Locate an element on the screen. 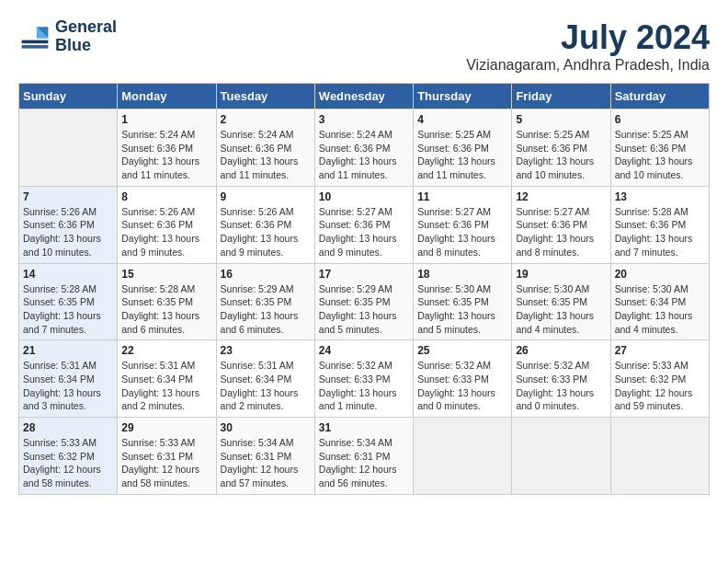 Image resolution: width=728 pixels, height=563 pixels. logo-line1: General is located at coordinates (86, 28).